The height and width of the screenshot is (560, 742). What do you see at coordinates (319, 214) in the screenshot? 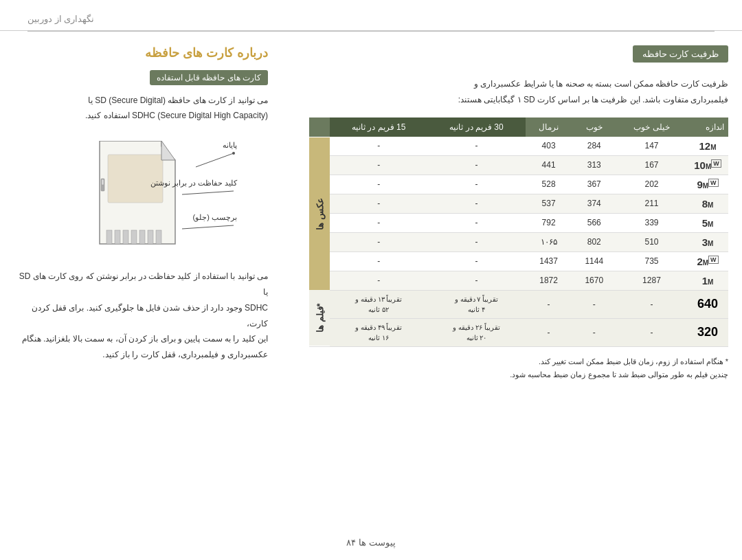
I see `category-photo: عکس ها` at bounding box center [319, 214].